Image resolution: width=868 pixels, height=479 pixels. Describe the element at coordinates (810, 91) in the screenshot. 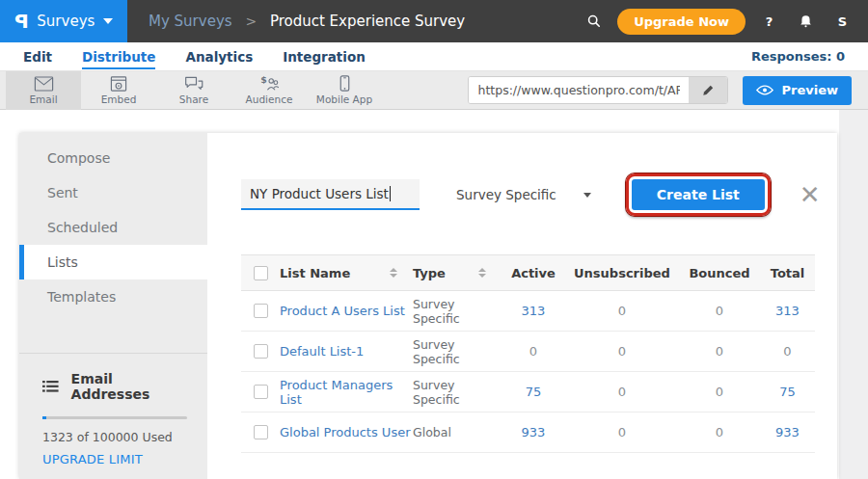

I see `preview-button-label: Preview` at that location.